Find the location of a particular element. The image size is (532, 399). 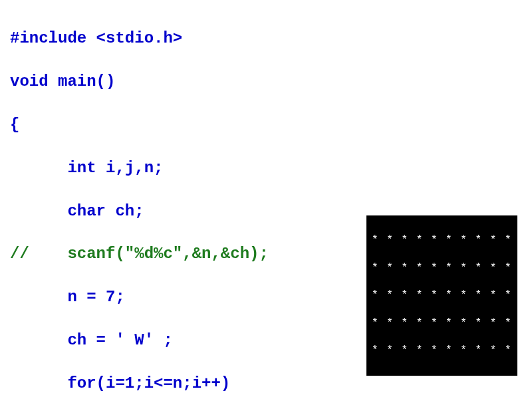

code-line: #include <stdio.h> is located at coordinates (266, 39).